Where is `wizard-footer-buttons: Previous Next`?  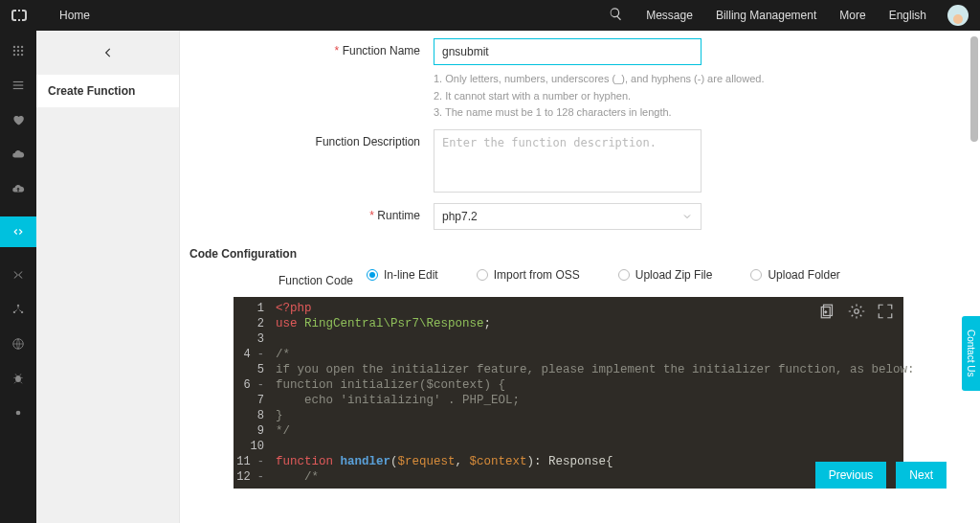
wizard-footer-buttons: Previous Next is located at coordinates (880, 475).